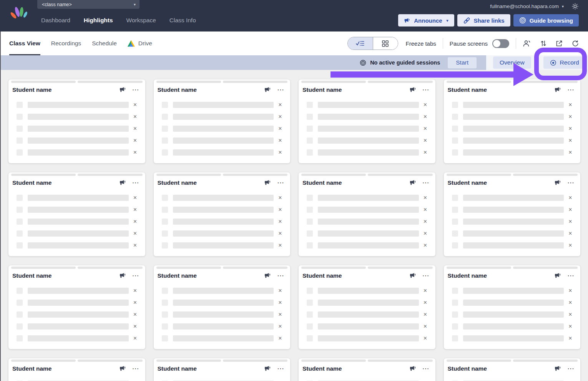 The width and height of the screenshot is (588, 381). Describe the element at coordinates (462, 63) in the screenshot. I see `start-session-button: Start` at that location.